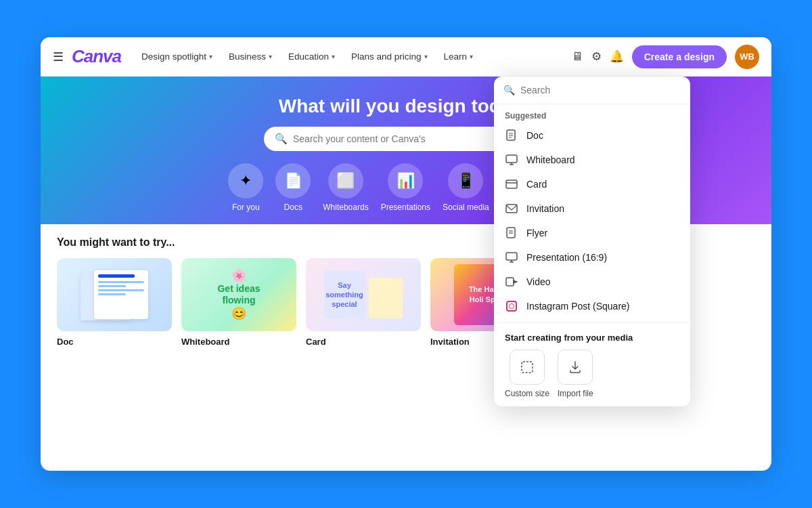 The height and width of the screenshot is (508, 812). Describe the element at coordinates (617, 57) in the screenshot. I see `notifications-icon: 🔔` at that location.